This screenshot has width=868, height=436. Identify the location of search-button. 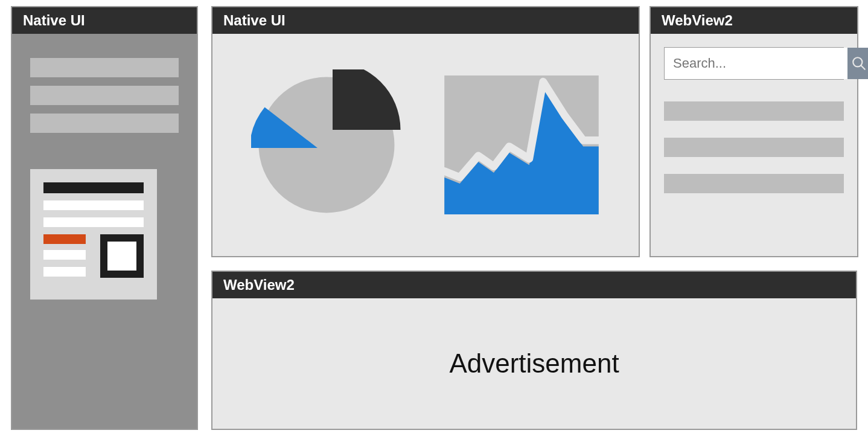
(858, 63).